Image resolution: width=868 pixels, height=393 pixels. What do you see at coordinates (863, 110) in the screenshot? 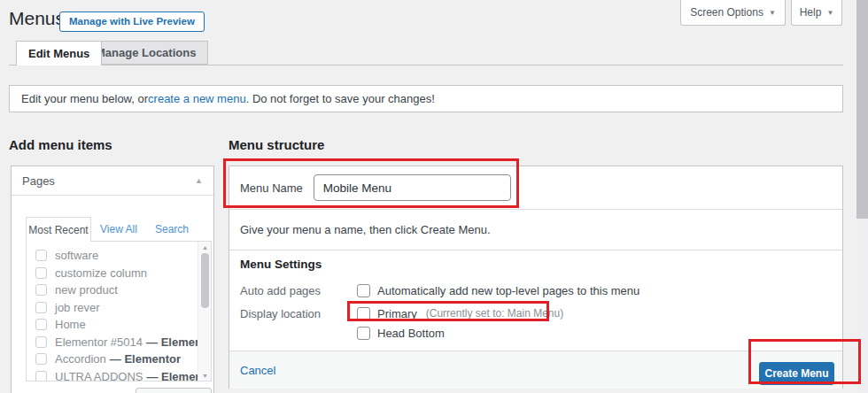
I see `page-scrollbar-thumb` at bounding box center [863, 110].